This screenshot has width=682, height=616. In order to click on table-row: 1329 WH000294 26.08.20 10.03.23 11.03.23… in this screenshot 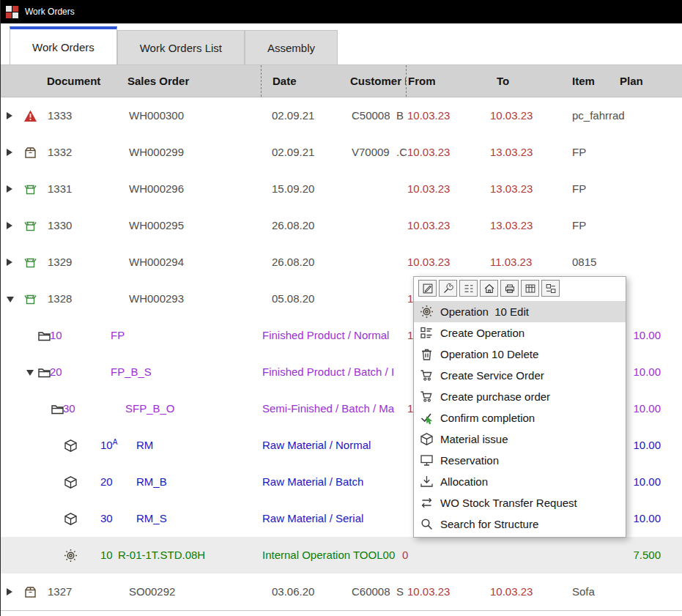, I will do `click(341, 262)`.